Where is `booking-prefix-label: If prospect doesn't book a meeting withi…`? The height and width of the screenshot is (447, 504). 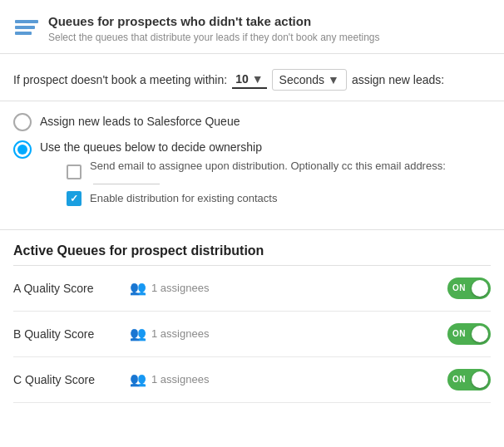 booking-prefix-label: If prospect doesn't book a meeting withi… is located at coordinates (120, 80).